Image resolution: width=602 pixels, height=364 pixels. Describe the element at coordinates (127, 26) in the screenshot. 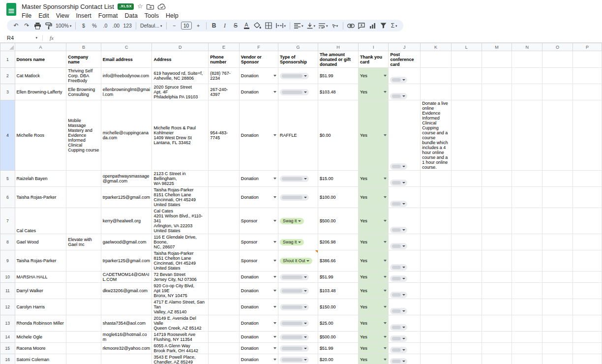

I see `more-formats-button: 123` at that location.